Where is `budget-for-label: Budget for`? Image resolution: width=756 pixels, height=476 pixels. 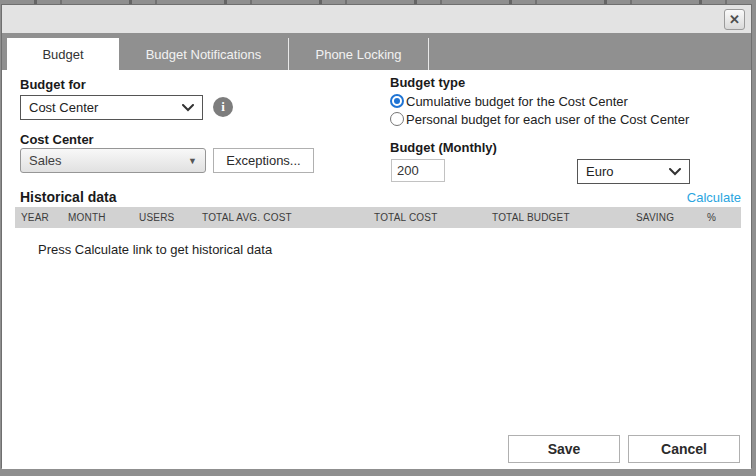
budget-for-label: Budget for is located at coordinates (53, 84).